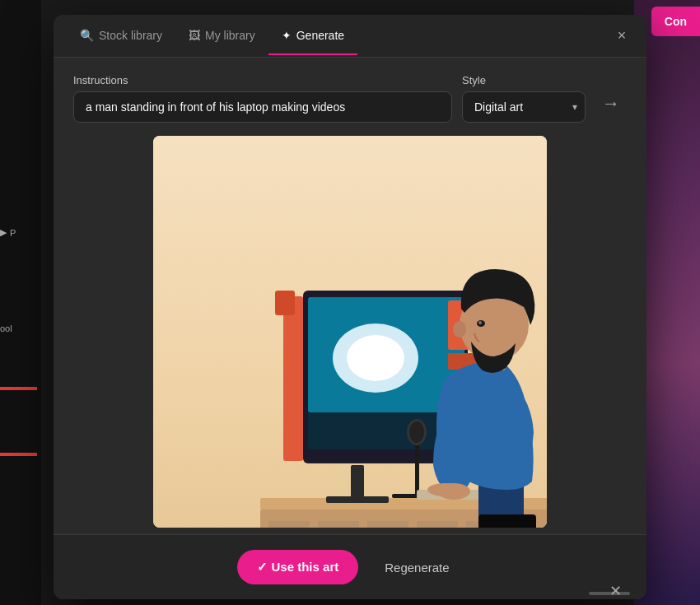  What do you see at coordinates (287, 35) in the screenshot?
I see `generate-icon: ✦` at bounding box center [287, 35].